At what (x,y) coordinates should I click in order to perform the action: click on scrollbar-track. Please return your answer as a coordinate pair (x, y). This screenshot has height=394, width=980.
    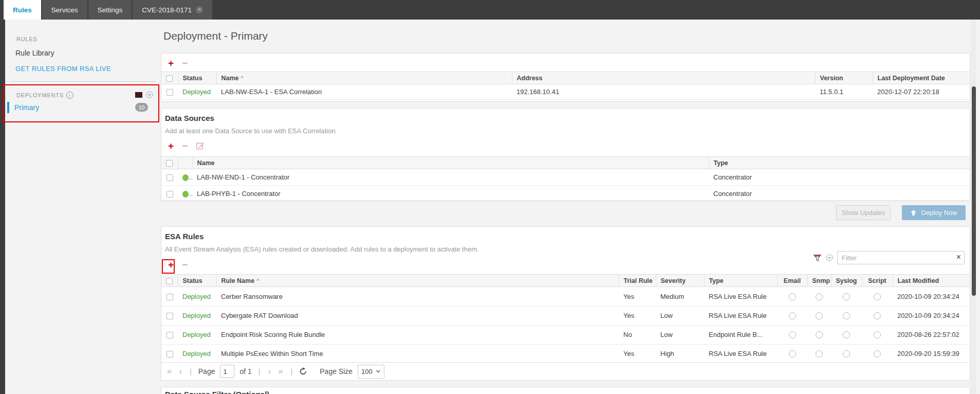
    Looking at the image, I should click on (973, 207).